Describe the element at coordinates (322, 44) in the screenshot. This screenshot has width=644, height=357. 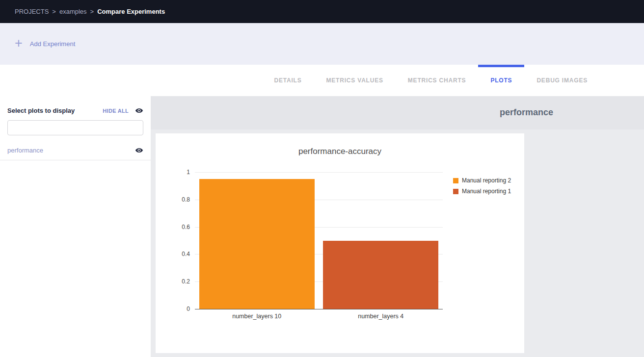
I see `experiments-toolbar: + Add Experiment` at that location.